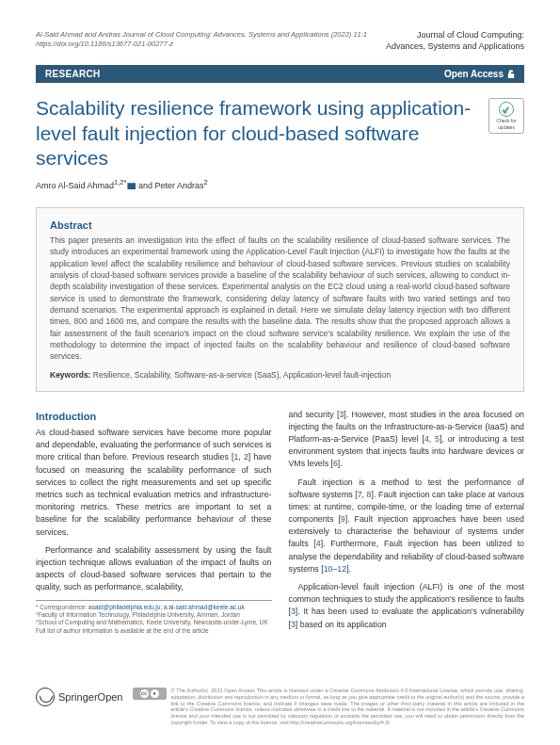 The width and height of the screenshot is (560, 745). What do you see at coordinates (407, 523) in the screenshot?
I see `right-column: and security [3]. However, most studies …` at bounding box center [407, 523].